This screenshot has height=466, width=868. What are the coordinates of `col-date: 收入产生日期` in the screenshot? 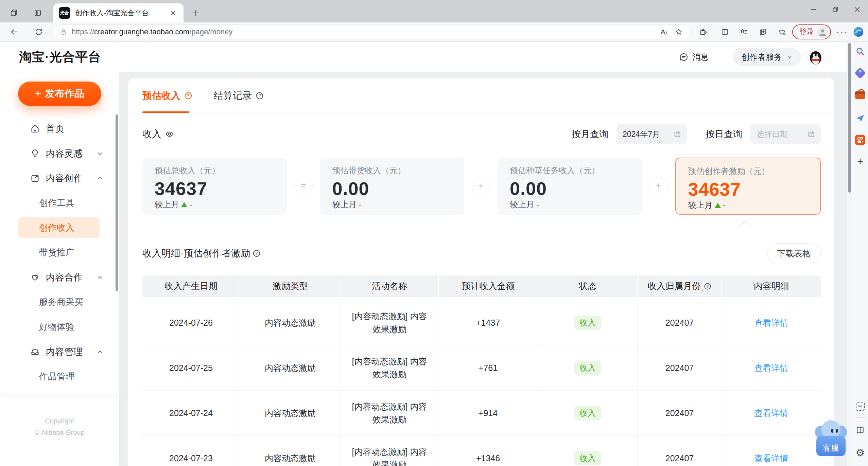 It's located at (191, 286).